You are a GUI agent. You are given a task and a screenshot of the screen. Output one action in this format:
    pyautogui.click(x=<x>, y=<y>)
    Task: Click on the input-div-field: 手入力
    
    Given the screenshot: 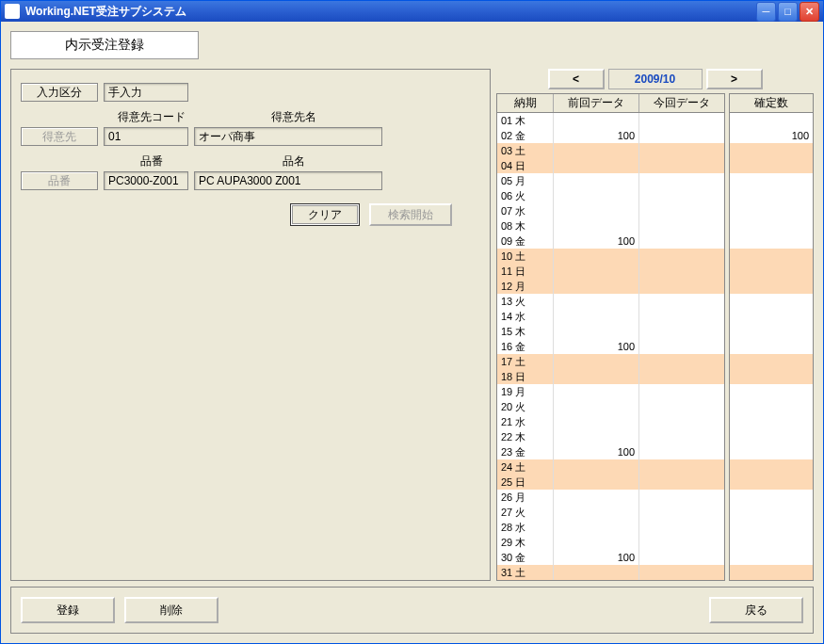 What is the action you would take?
    pyautogui.click(x=146, y=92)
    